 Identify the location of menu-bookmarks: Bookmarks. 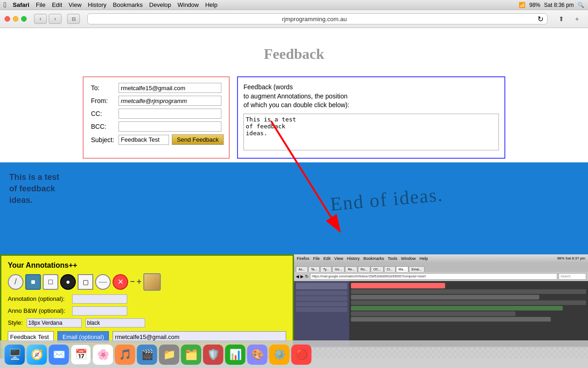
(128, 5).